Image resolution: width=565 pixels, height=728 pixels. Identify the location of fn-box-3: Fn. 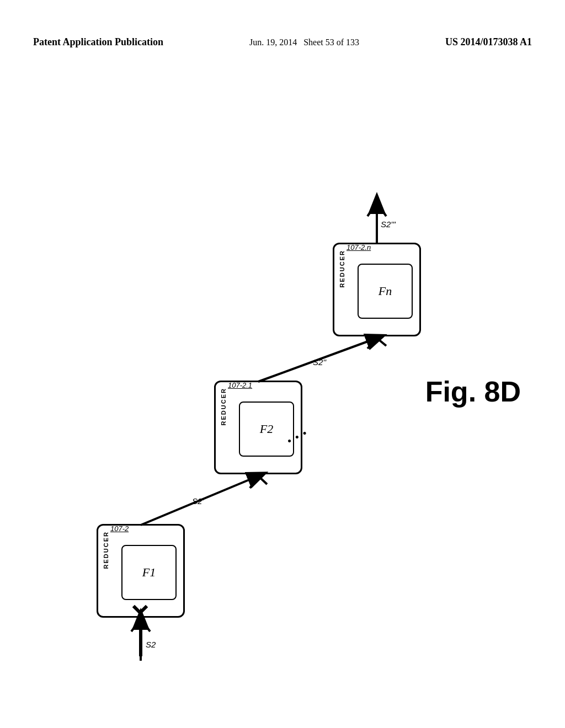
(385, 291).